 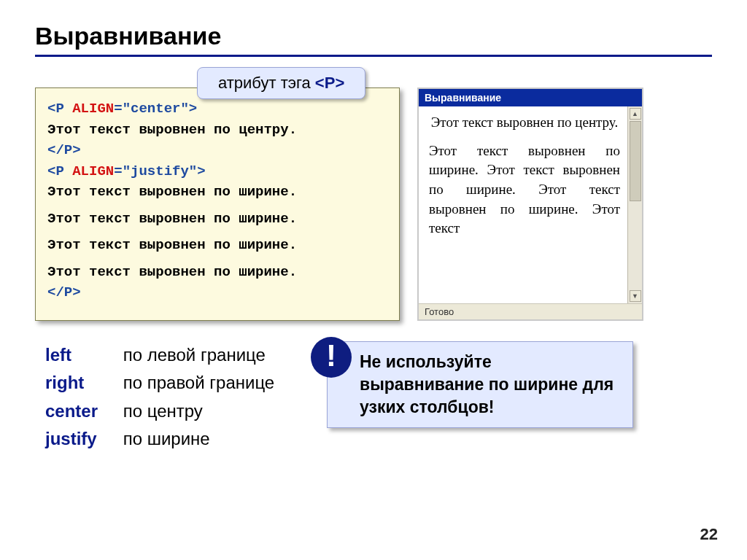 What do you see at coordinates (160, 171) in the screenshot?
I see `code-value: "justify"` at bounding box center [160, 171].